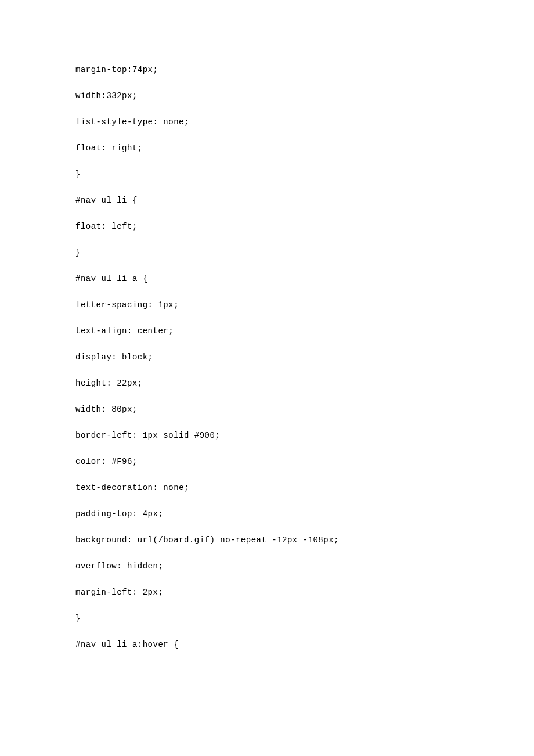 The width and height of the screenshot is (534, 756). I want to click on code-line: letter-spacing: 1px;, so click(267, 305).